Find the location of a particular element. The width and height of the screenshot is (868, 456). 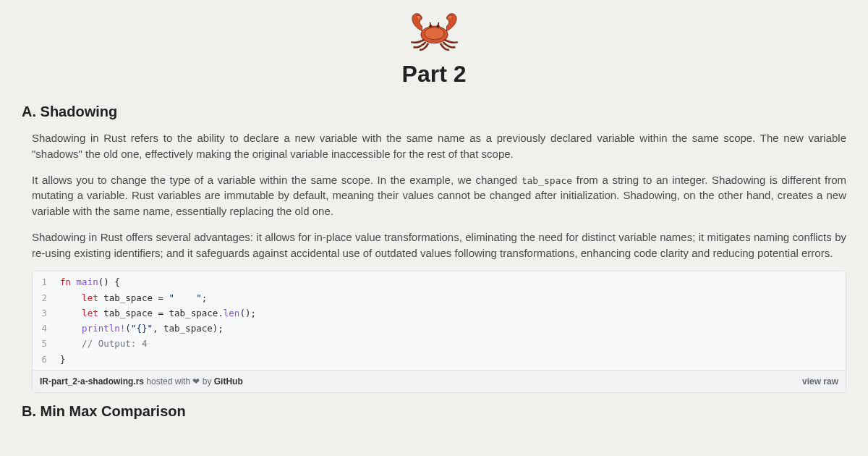

code-line: 4 println!("{}", tab_space); is located at coordinates (439, 329).